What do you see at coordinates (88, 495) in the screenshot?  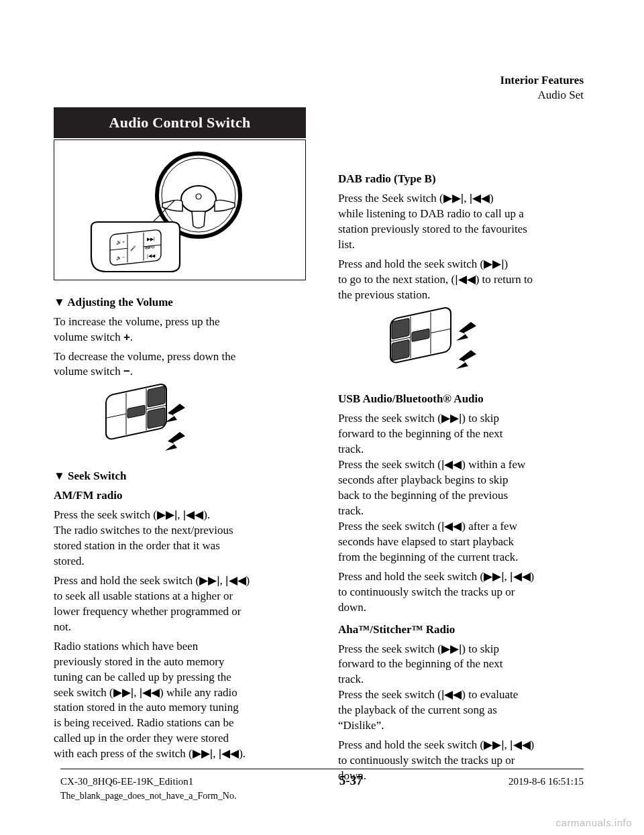 I see `text: AM/FM radio` at bounding box center [88, 495].